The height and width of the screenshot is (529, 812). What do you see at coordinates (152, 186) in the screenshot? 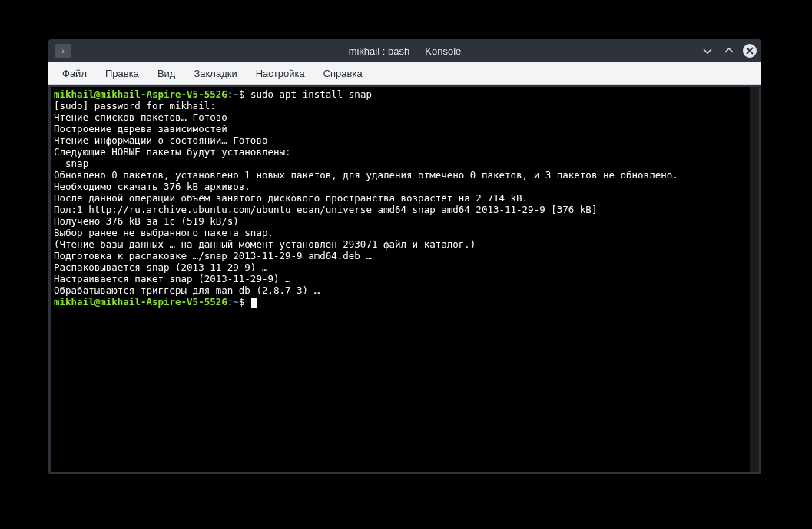
I see `terminal-line: Необходимо скачать 376 kB архивов.` at bounding box center [152, 186].